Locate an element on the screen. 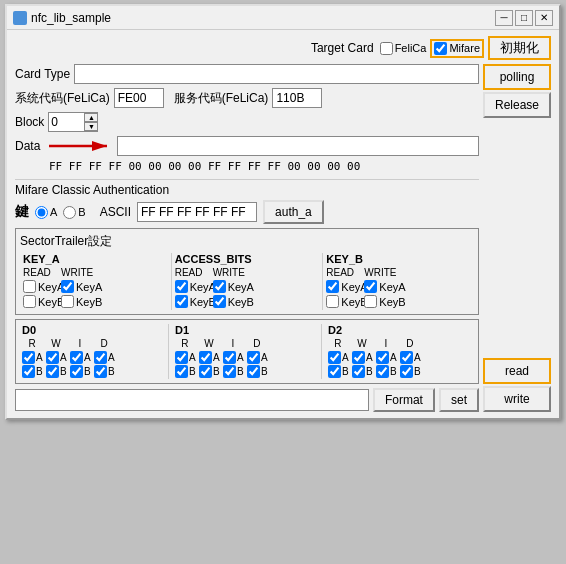  d1-title: D1 is located at coordinates (247, 330).